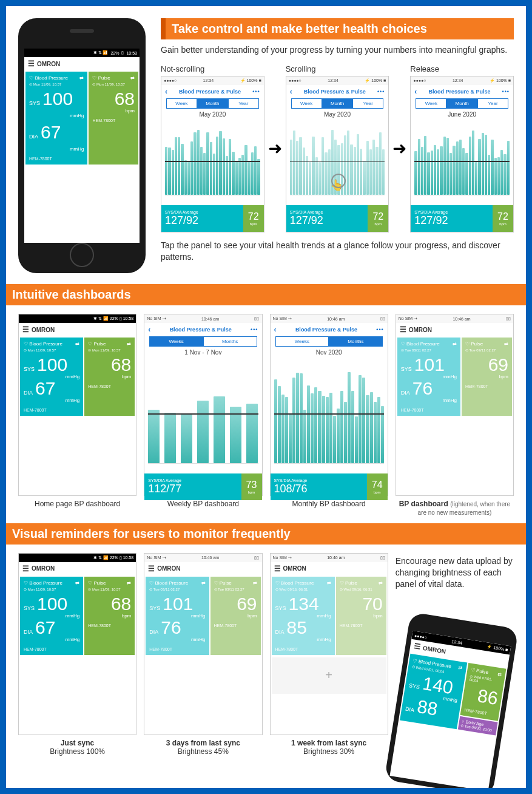 The height and width of the screenshot is (794, 532). Describe the element at coordinates (337, 251) in the screenshot. I see `section1-footnote: Tap the panel to see your vital health t…` at that location.